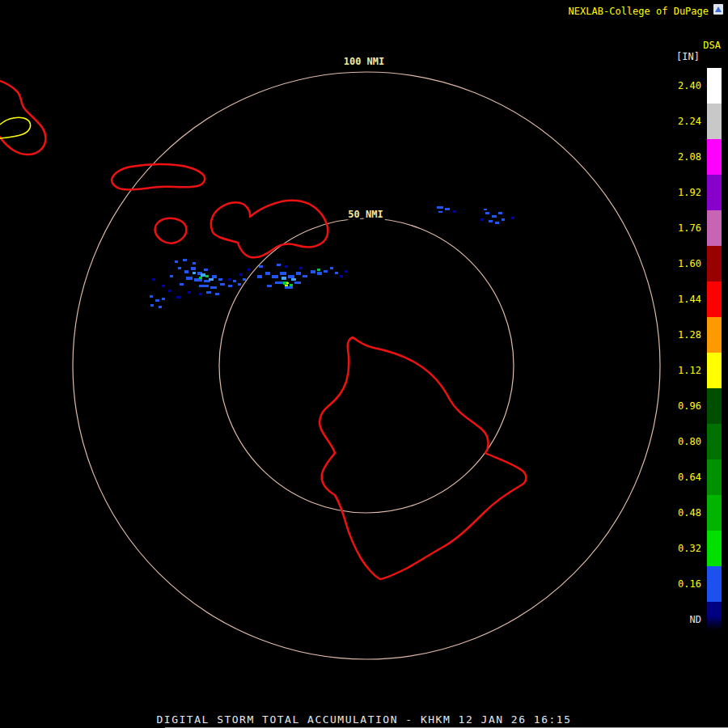 The width and height of the screenshot is (728, 728). What do you see at coordinates (686, 121) in the screenshot?
I see `colorbar-tick-label: 2.24` at bounding box center [686, 121].